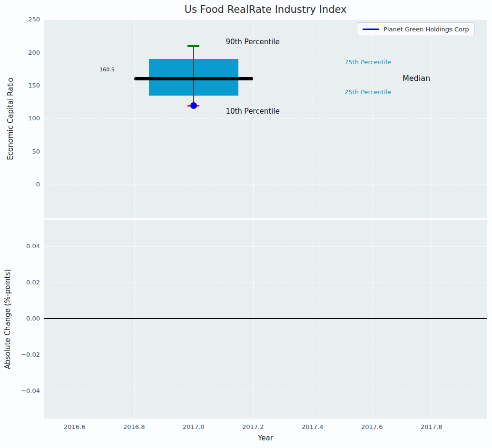  What do you see at coordinates (266, 319) in the screenshot?
I see `zero-reference-line` at bounding box center [266, 319].